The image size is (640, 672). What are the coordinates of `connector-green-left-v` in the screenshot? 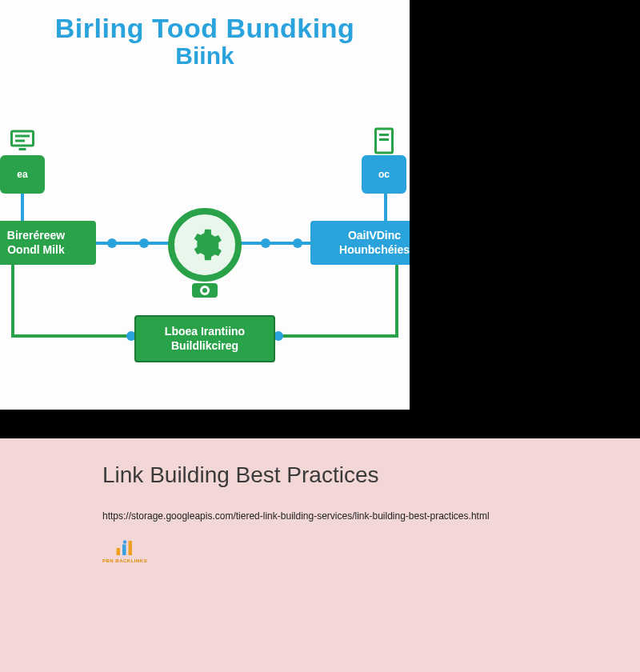 It's located at (13, 298).